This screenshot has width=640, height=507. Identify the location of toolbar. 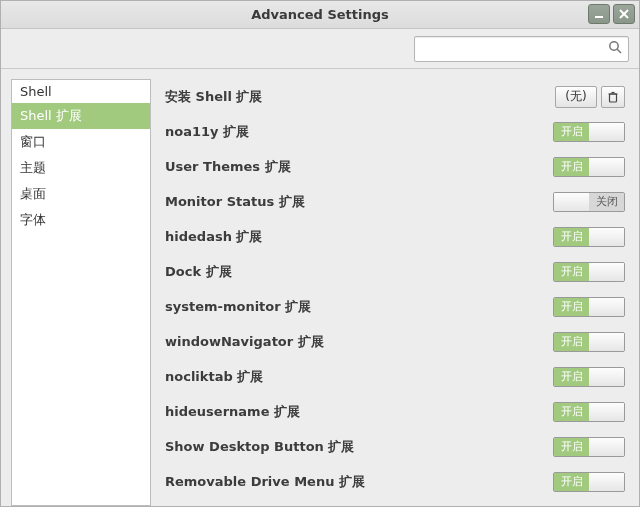
(320, 49).